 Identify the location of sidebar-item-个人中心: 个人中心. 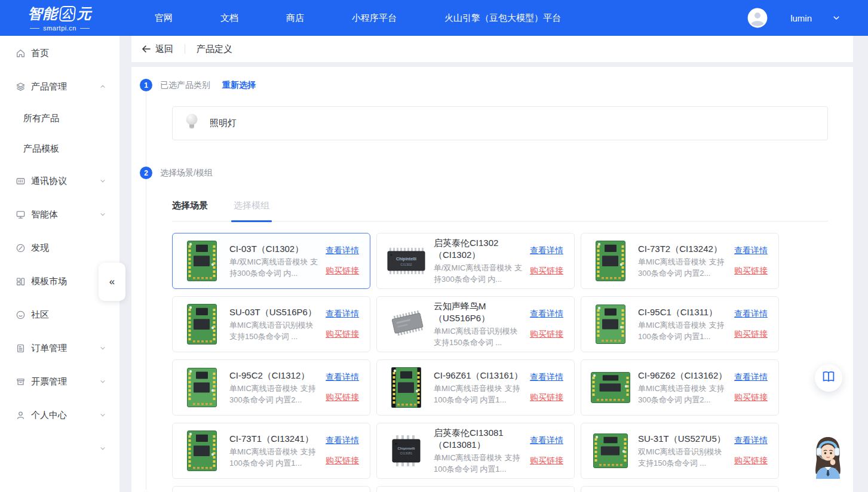
(60, 415).